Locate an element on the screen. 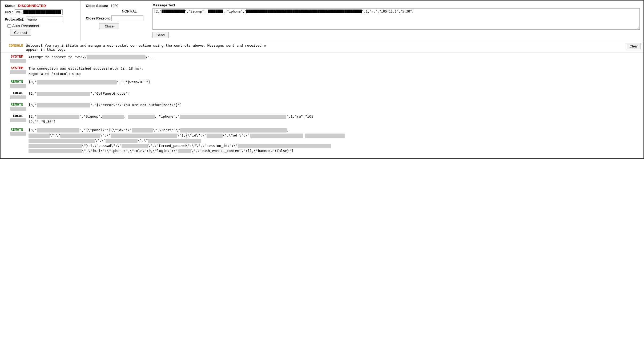 Image resolution: width=644 pixels, height=337 pixels. close-button: Close is located at coordinates (109, 26).